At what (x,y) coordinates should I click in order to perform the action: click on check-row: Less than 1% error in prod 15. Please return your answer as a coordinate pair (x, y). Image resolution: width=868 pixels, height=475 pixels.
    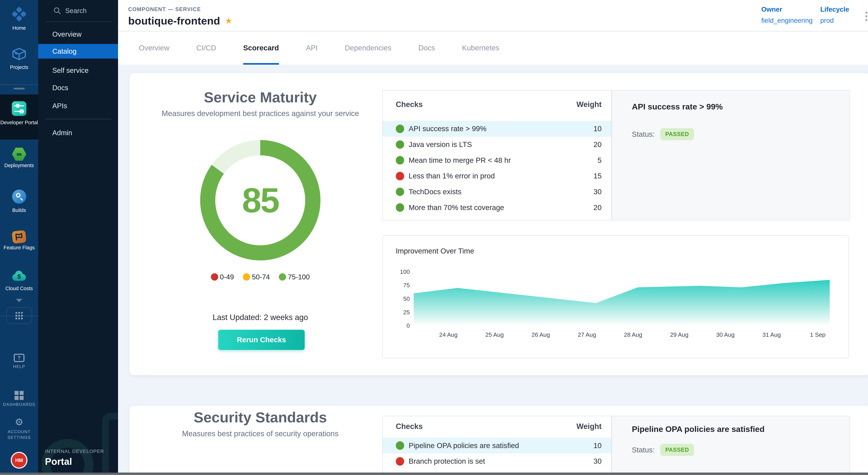
    Looking at the image, I should click on (497, 176).